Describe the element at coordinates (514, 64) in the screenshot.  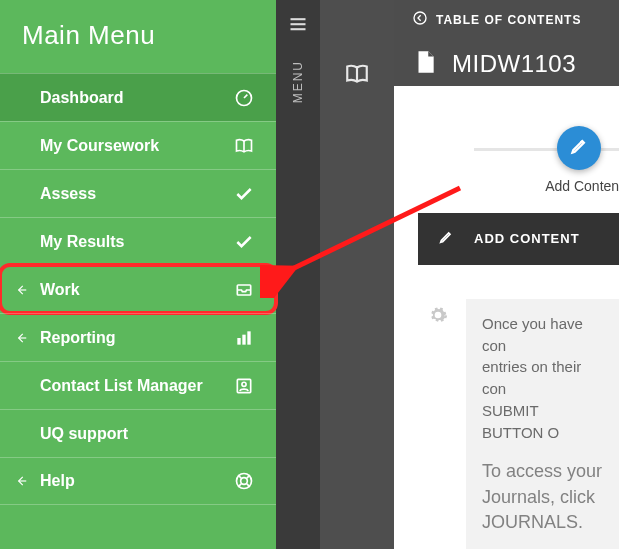
I see `document-title: MIDW1103` at that location.